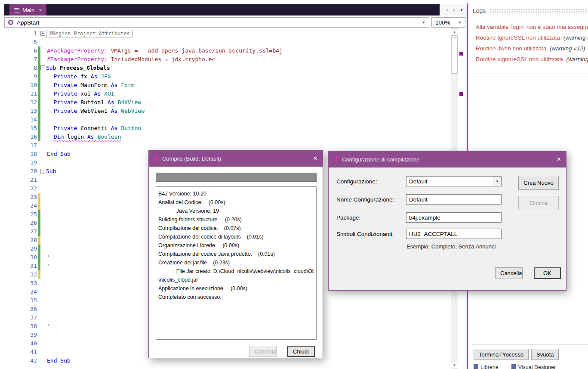 The image size is (588, 369). Describe the element at coordinates (73, 128) in the screenshot. I see `code-line: 15 Private Connetti As Button` at that location.